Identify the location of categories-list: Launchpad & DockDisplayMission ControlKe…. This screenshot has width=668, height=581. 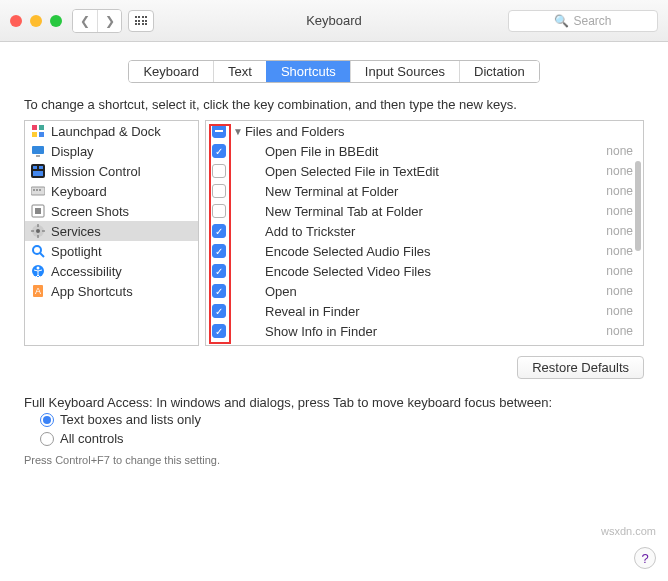
(112, 233).